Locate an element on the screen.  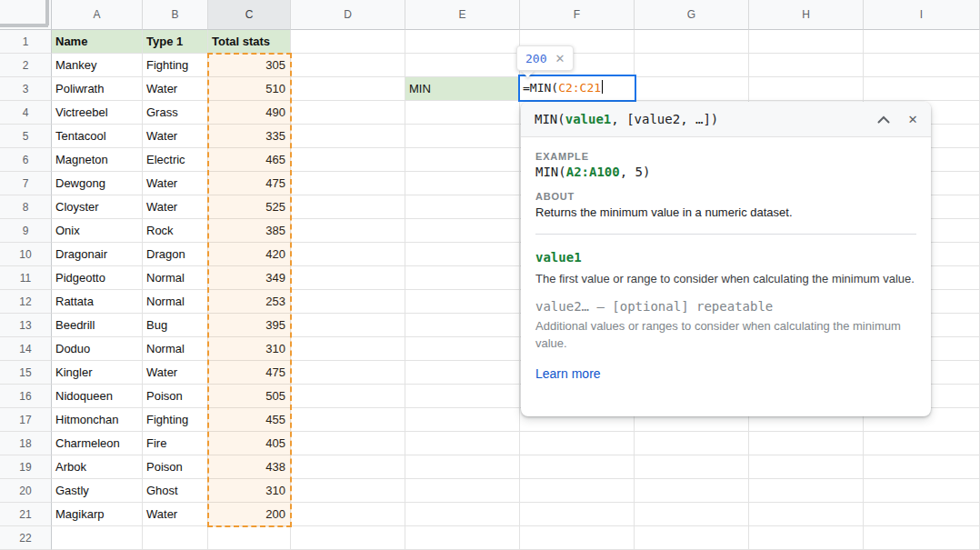
row-header-14: 14 is located at coordinates (25, 349).